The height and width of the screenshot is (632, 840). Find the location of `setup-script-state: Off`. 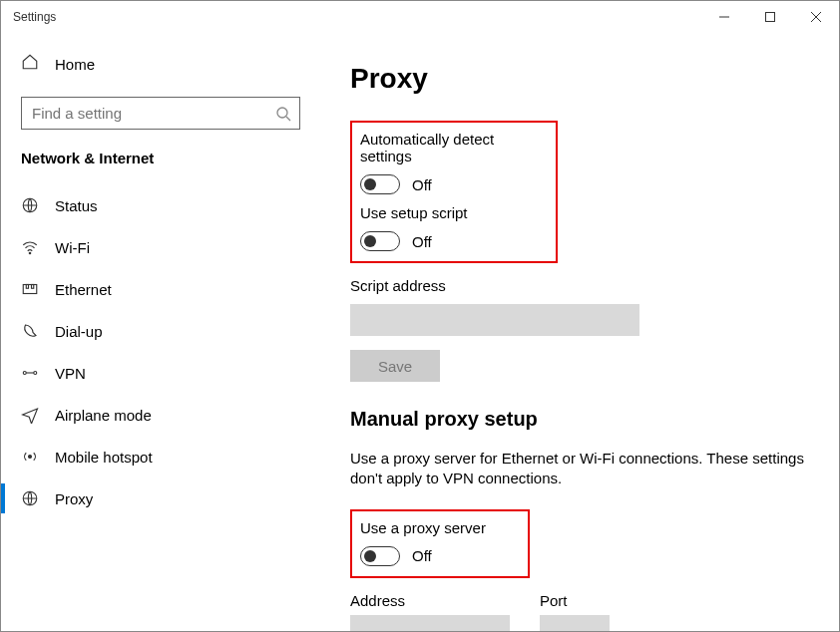

setup-script-state: Off is located at coordinates (422, 241).